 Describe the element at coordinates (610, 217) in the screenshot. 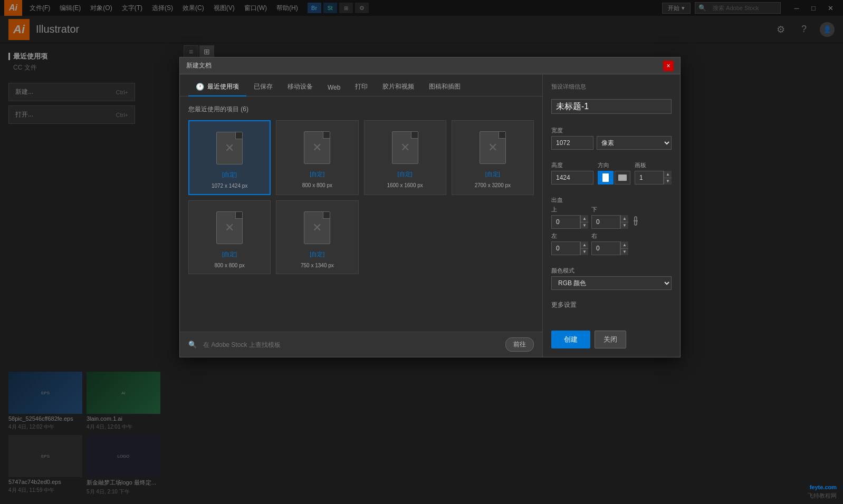

I see `bleed-bottom-field: 下 ▲ ▼` at that location.